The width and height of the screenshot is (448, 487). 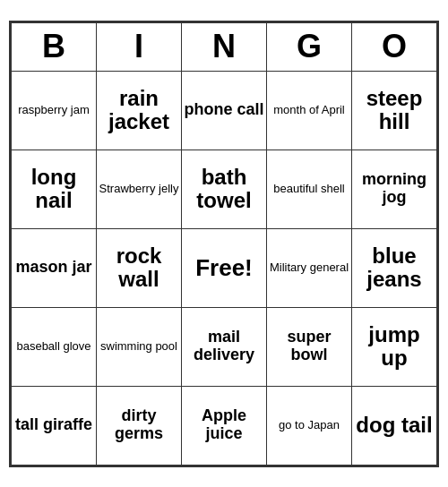 I want to click on cell-r4-c0: tall giraffe, so click(x=54, y=425).